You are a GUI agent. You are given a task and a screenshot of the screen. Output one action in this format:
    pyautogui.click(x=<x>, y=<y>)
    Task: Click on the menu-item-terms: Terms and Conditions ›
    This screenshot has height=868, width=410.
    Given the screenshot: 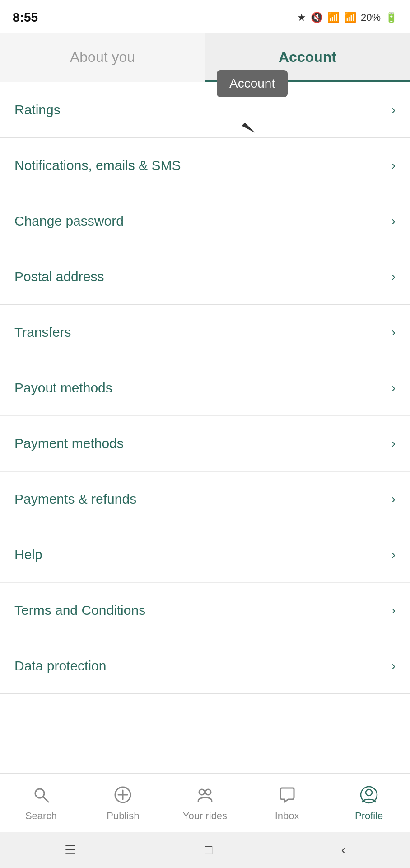 What is the action you would take?
    pyautogui.click(x=205, y=610)
    